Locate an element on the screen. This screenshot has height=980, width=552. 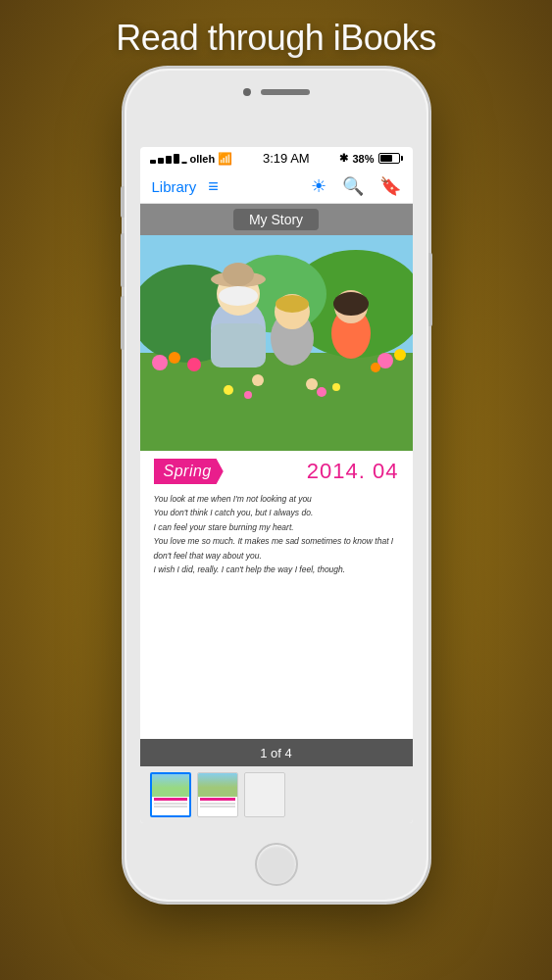
power-button is located at coordinates (430, 290).